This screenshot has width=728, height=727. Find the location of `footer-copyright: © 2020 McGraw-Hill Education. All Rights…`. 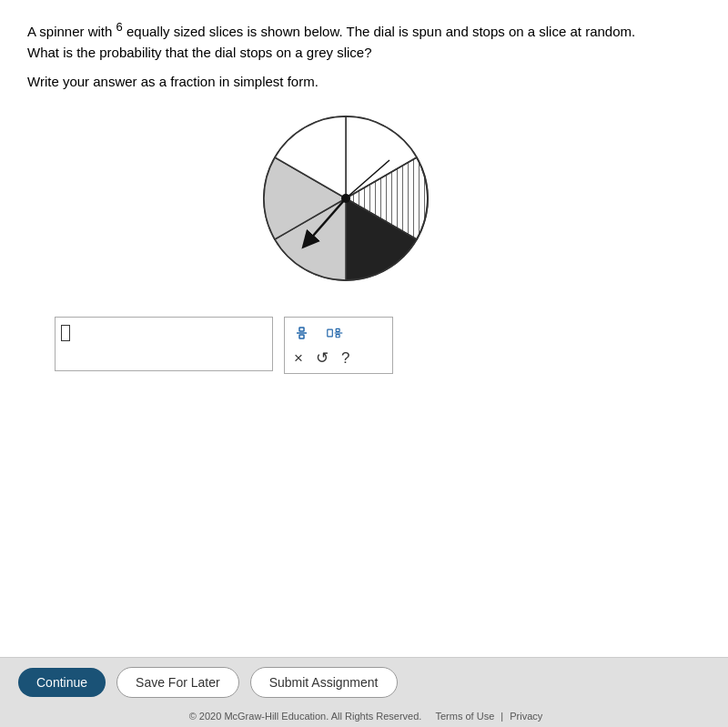

footer-copyright: © 2020 McGraw-Hill Education. All Rights… is located at coordinates (364, 717).